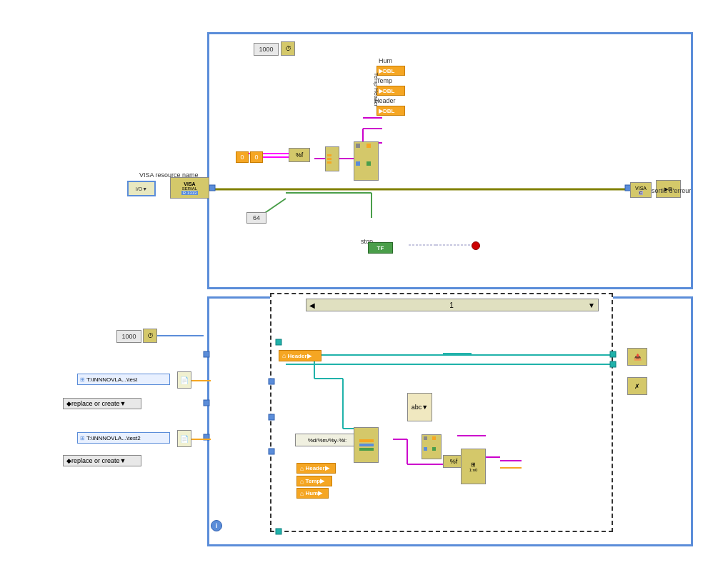 The width and height of the screenshot is (728, 575). What do you see at coordinates (376, 90) in the screenshot?
I see `temp-header-text: Temp Header` at bounding box center [376, 90].